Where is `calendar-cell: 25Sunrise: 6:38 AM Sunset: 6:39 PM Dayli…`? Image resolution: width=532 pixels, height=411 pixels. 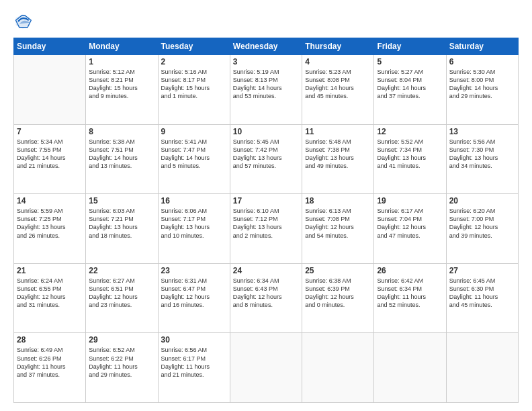
calendar-cell: 25Sunrise: 6:38 AM Sunset: 6:39 PM Dayli… is located at coordinates (339, 298).